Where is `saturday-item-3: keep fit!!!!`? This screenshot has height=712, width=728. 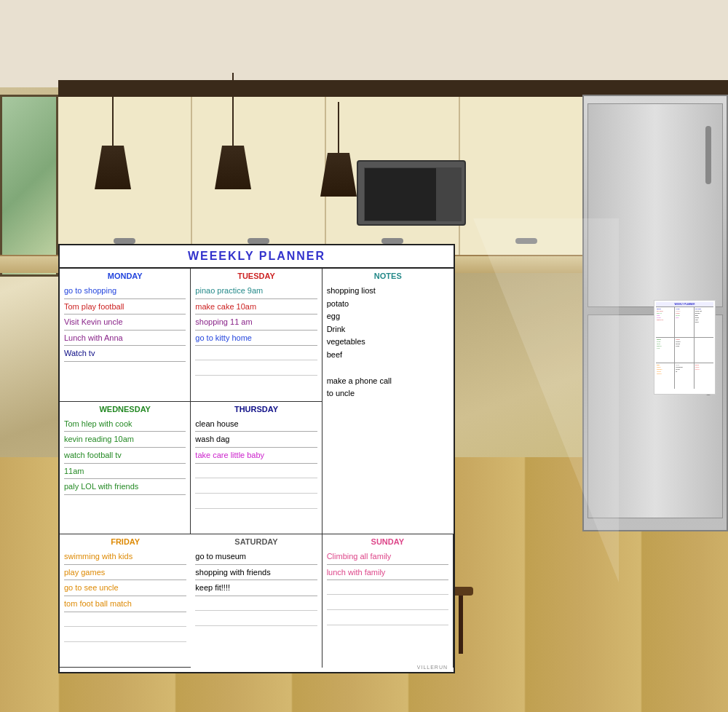 saturday-item-3: keep fit!!!! is located at coordinates (256, 589).